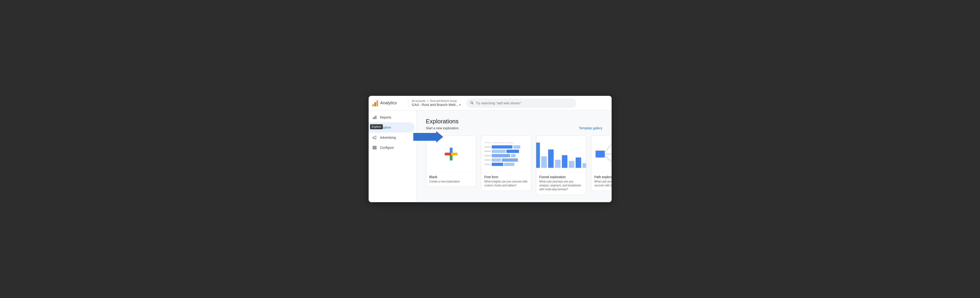  I want to click on card-path-visual, so click(601, 154).